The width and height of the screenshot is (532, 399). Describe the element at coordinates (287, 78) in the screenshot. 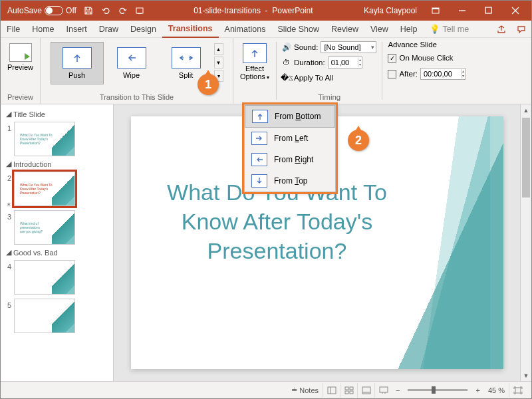

I see `apply-all-icon: �ػ` at that location.